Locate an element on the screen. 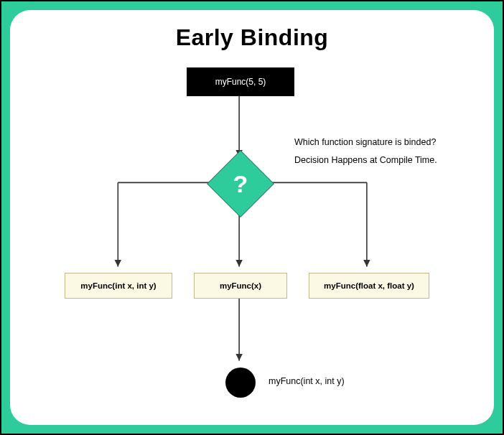 The image size is (504, 435). function-call-box: myFunc(4, 4) is located at coordinates (241, 82).